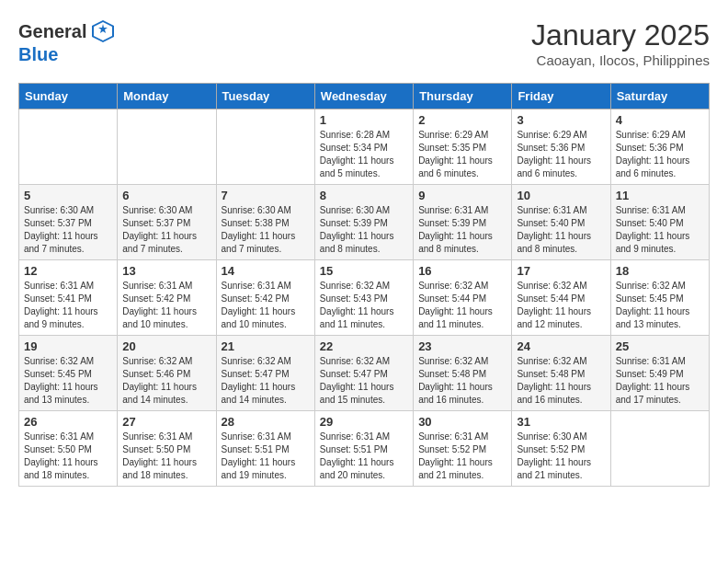 The image size is (728, 563). What do you see at coordinates (462, 120) in the screenshot?
I see `day-number: 2` at bounding box center [462, 120].